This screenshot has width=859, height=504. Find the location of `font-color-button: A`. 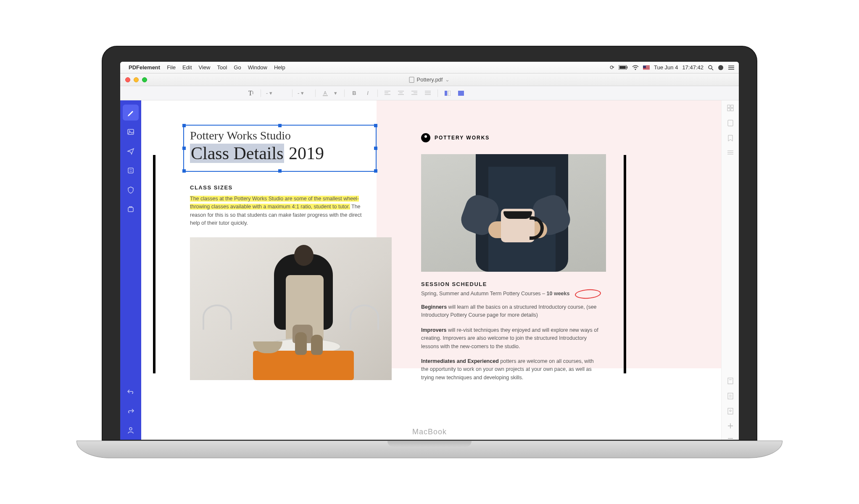

font-color-button: A is located at coordinates (325, 93).